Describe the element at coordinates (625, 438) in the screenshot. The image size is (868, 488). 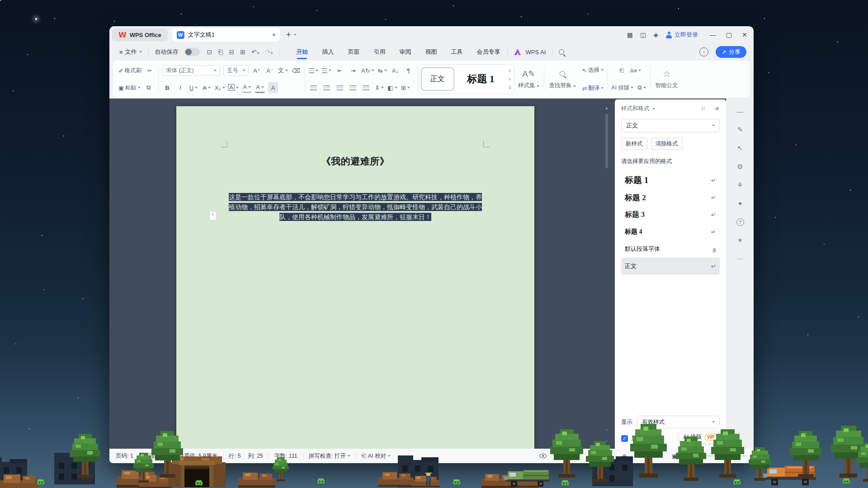
I see `show-preview-checkbox: ✓` at that location.